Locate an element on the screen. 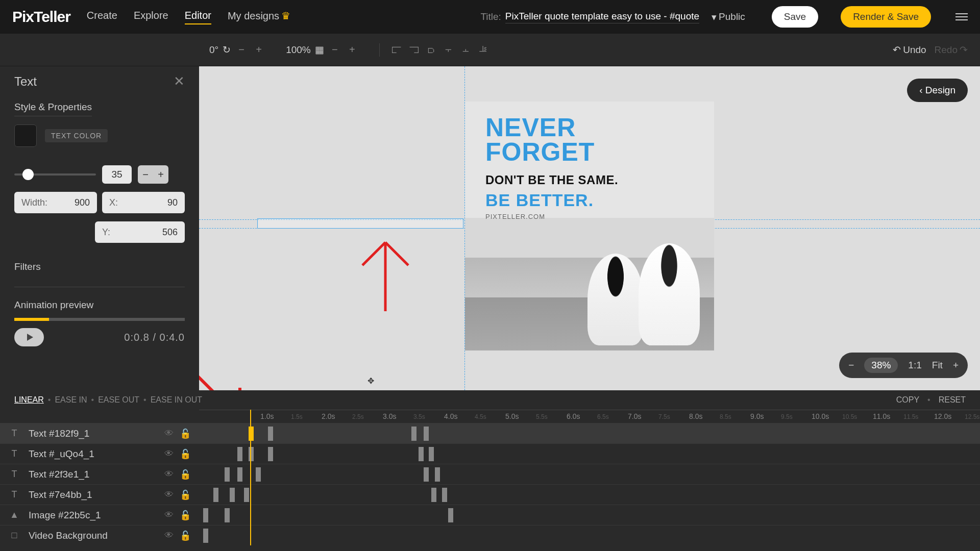 This screenshot has height=551, width=980. zoom-fit: Fit is located at coordinates (937, 365).